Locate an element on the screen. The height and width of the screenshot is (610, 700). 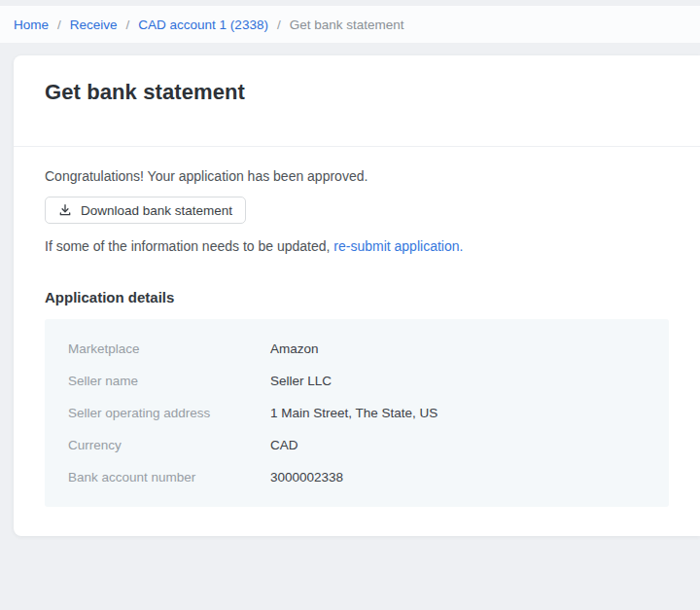
card-header: Get bank statement is located at coordinates (357, 101).